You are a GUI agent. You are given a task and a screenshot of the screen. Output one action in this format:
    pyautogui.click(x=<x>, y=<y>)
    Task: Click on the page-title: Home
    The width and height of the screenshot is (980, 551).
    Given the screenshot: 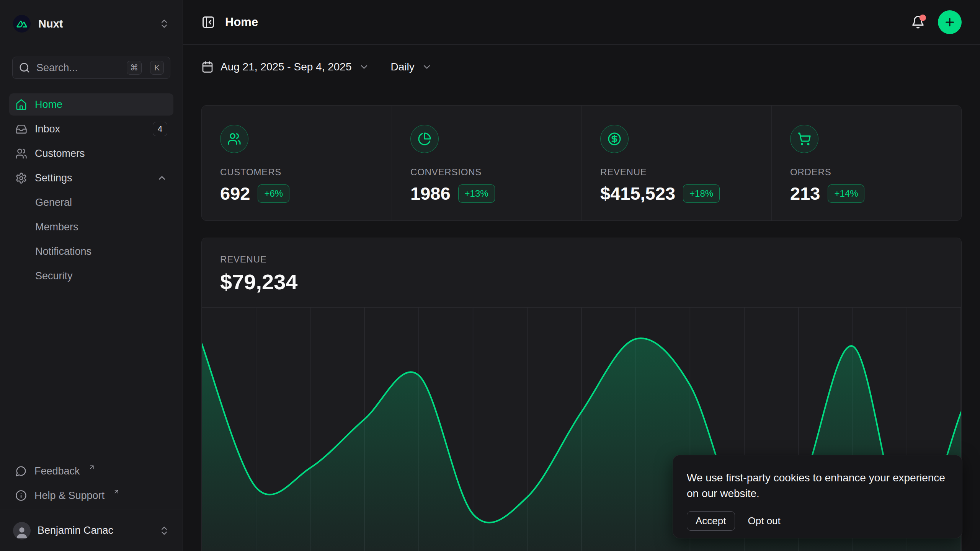 What is the action you would take?
    pyautogui.click(x=242, y=22)
    